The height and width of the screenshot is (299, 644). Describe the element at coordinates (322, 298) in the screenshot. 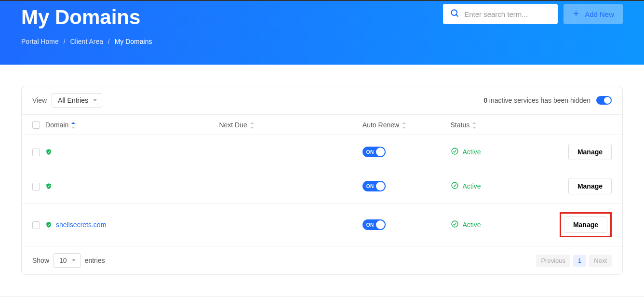

I see `footer: Copyright © 2023 English` at that location.